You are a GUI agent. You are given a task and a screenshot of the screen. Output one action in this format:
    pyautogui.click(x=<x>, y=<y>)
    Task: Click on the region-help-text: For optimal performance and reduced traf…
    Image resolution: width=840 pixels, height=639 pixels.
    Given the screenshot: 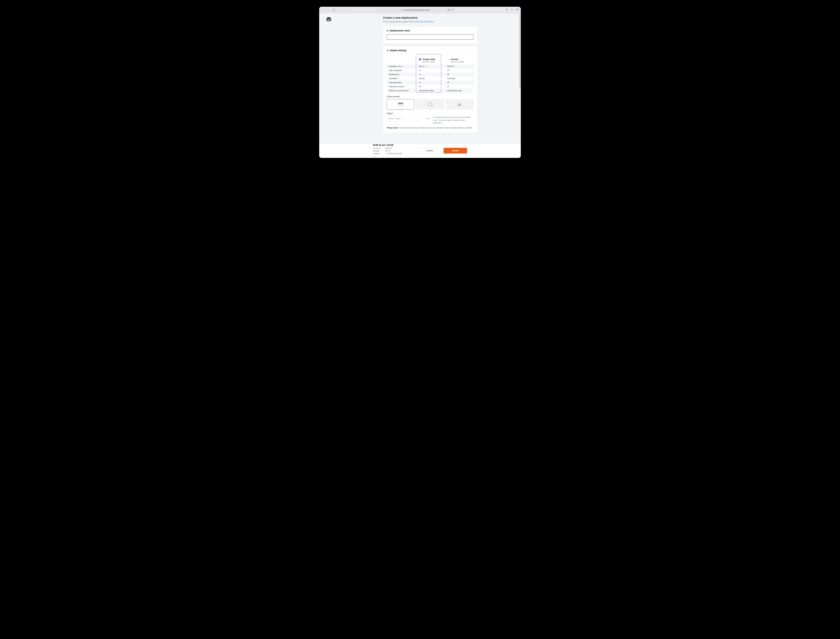 What is the action you would take?
    pyautogui.click(x=453, y=120)
    